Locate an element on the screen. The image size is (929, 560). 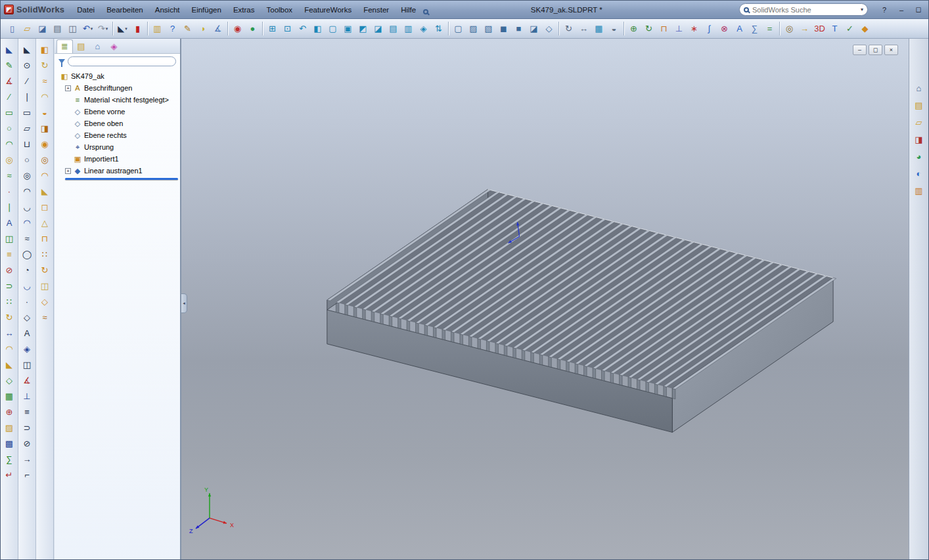
isometric-view-icon: ◈ is located at coordinates (423, 29).